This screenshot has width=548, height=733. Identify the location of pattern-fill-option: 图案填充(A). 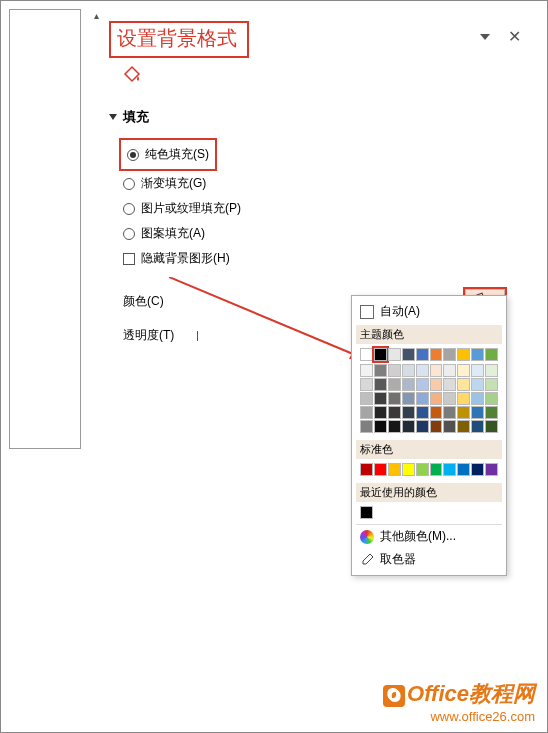
(330, 234).